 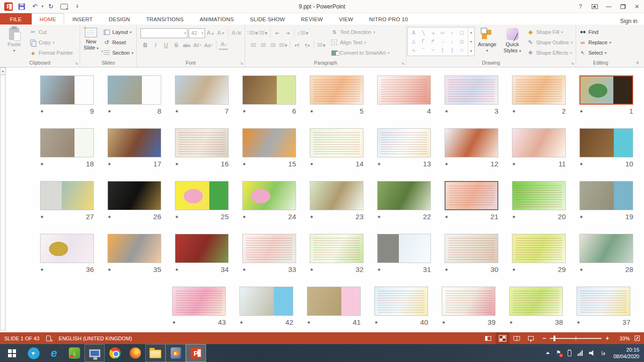 I want to click on minimize-button: —, so click(x=609, y=7).